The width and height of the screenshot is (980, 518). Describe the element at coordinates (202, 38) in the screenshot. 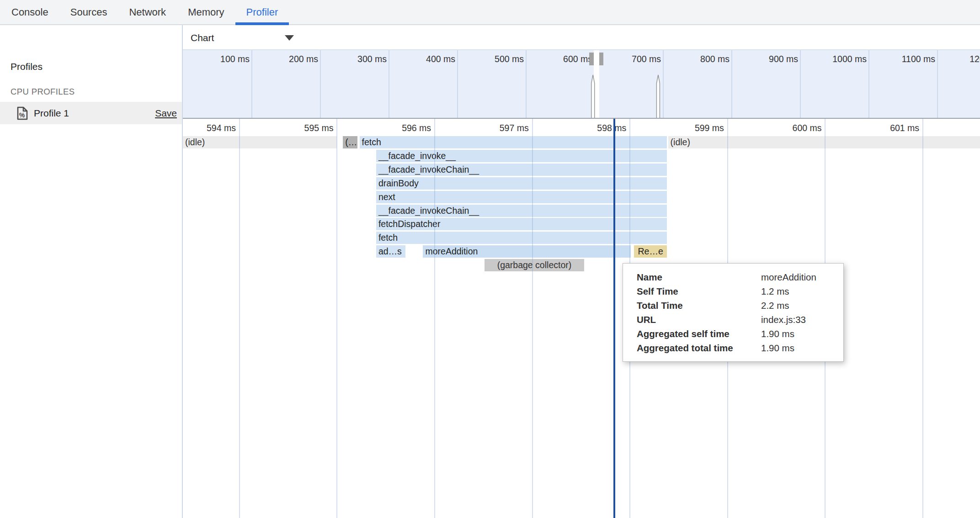

I see `view-mode-value: Chart` at that location.